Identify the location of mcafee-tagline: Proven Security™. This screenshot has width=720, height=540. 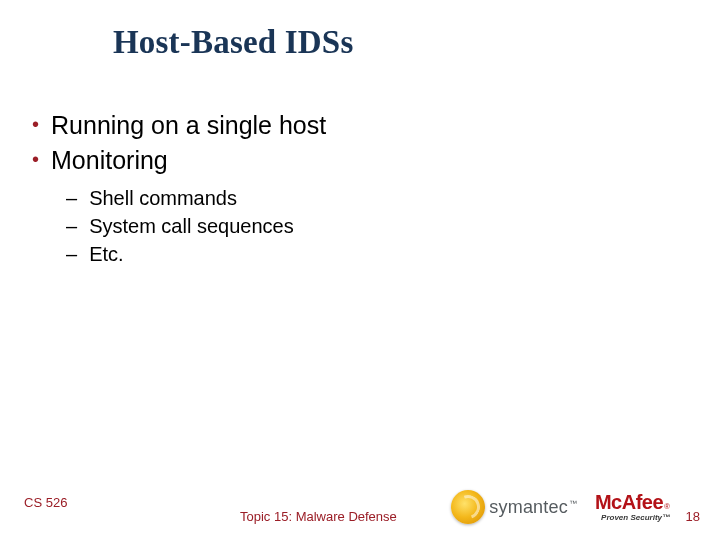
(636, 518).